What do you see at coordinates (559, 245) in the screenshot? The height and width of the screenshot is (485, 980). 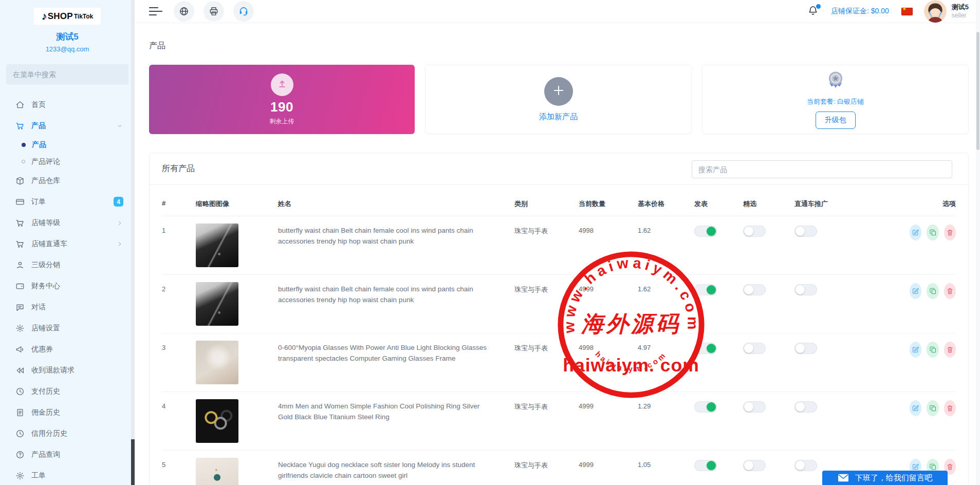 I see `table-row: 1 butterfly waist chain Belt chain femal…` at bounding box center [559, 245].